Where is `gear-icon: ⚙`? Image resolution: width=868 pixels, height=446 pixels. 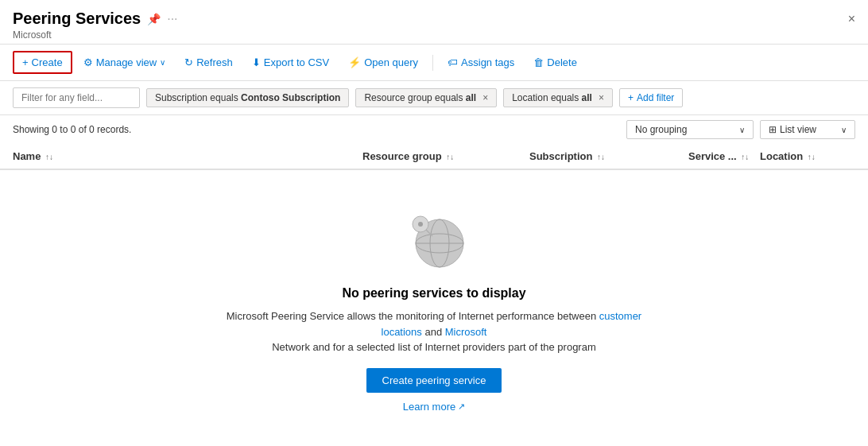 gear-icon: ⚙ is located at coordinates (88, 62).